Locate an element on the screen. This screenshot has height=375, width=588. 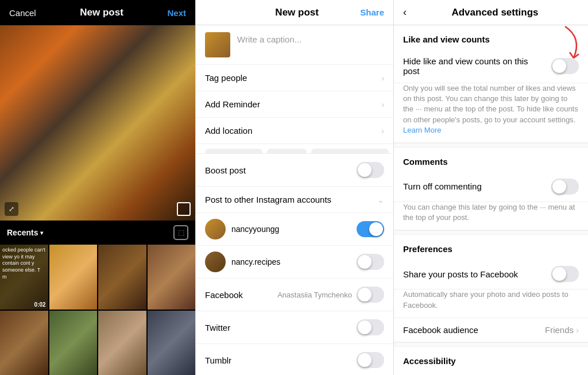
tumblr-item: Tumblr is located at coordinates (295, 359).